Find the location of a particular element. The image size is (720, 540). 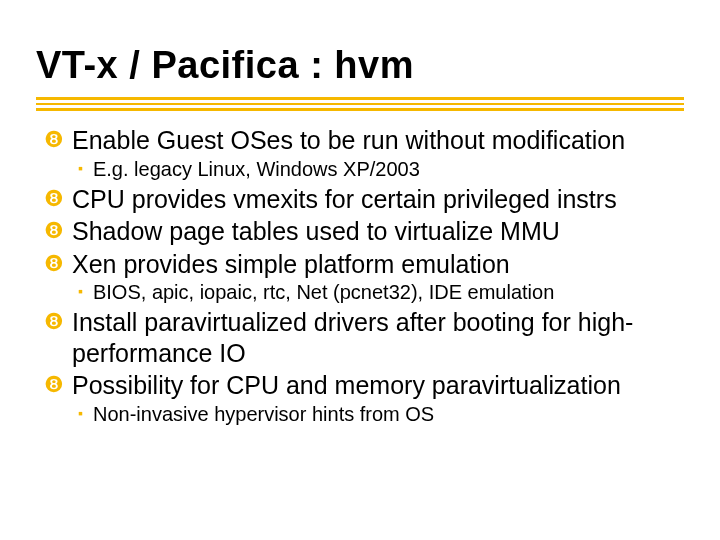

sub-bullet-text: E.g. legacy Linux, Windows XP/2003 is located at coordinates (388, 169).